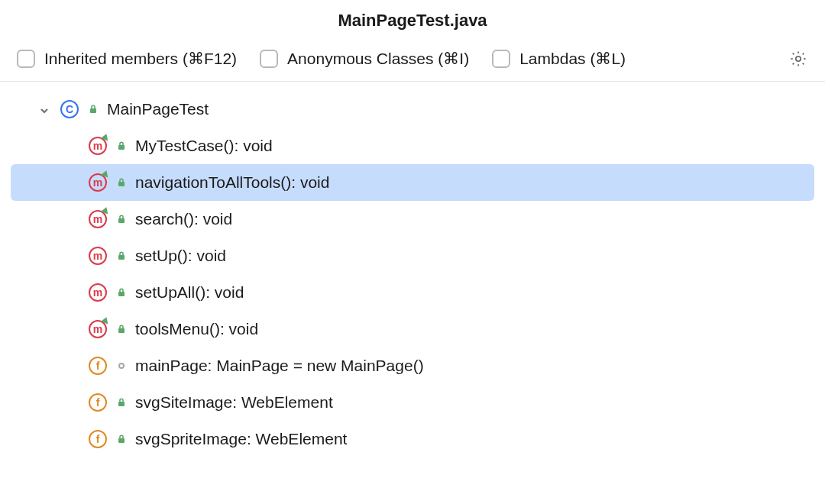  What do you see at coordinates (180, 256) in the screenshot?
I see `member-label: setUp(): void` at bounding box center [180, 256].